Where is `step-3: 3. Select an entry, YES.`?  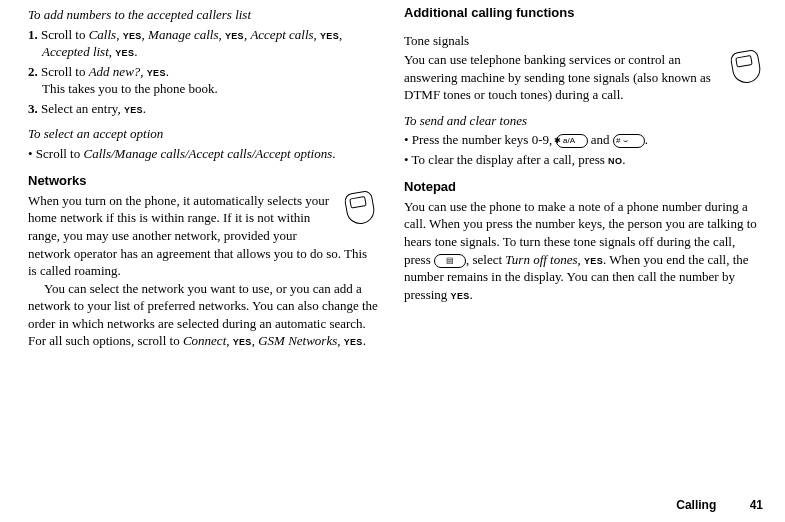 step-3: 3. Select an entry, YES. is located at coordinates (203, 109).